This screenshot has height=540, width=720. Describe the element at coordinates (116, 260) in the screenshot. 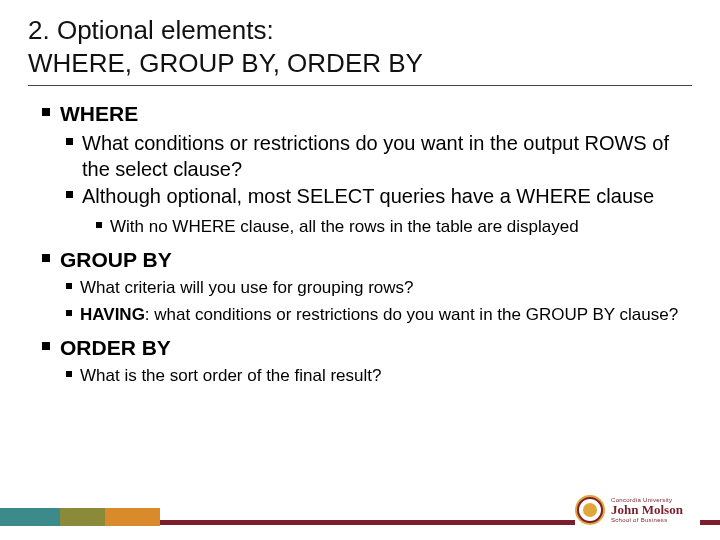

I see `bullet-text: GROUP BY` at that location.